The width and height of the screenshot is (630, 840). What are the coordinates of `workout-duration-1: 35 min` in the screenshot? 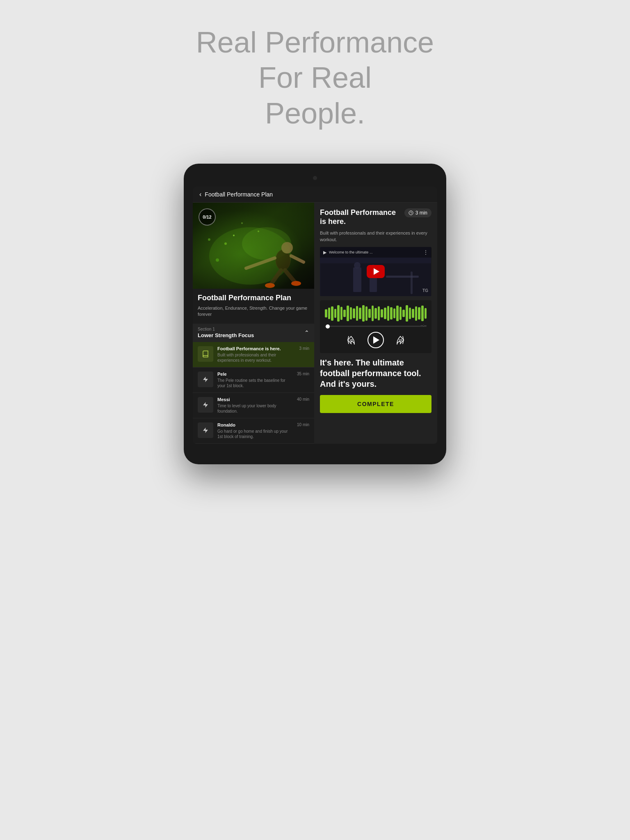 It's located at (303, 374).